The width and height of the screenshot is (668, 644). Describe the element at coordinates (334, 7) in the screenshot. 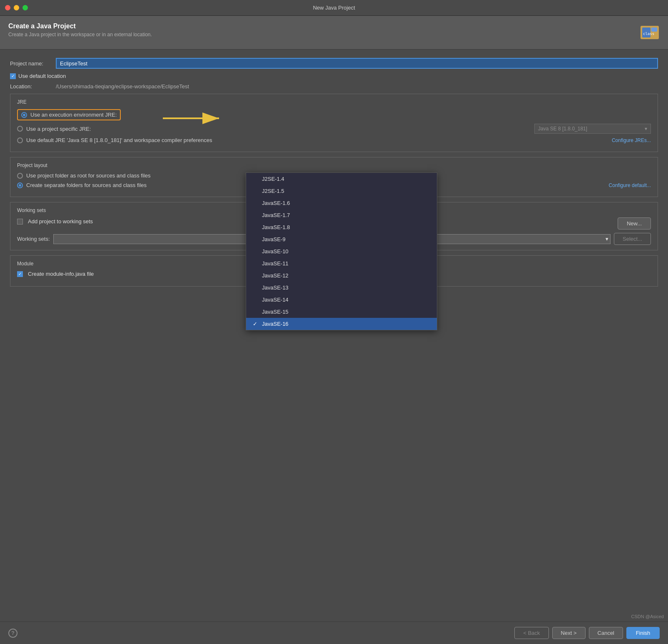

I see `window-title: New Java Project` at that location.